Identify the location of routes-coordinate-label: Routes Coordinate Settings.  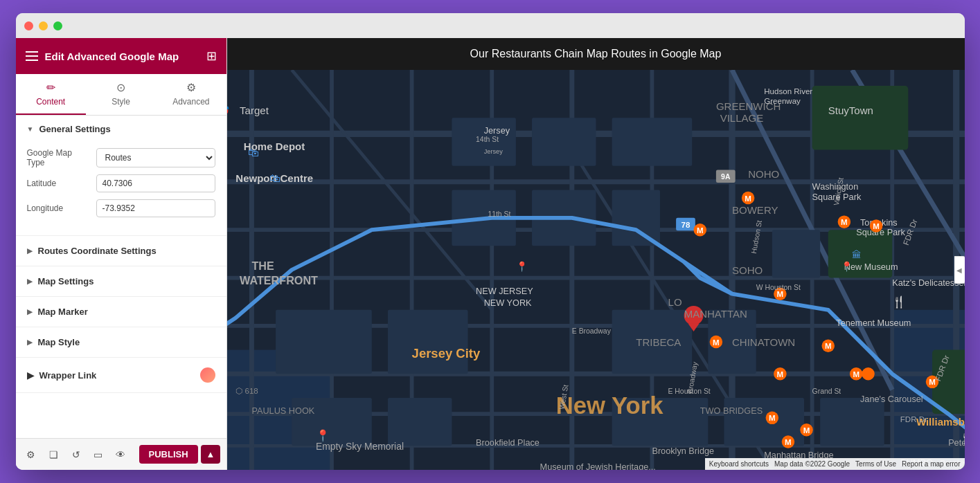
(97, 250).